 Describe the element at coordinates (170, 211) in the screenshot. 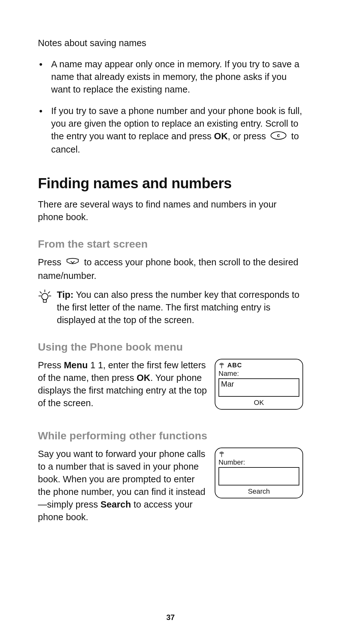

I see `section-intro: There are several ways to find names and…` at that location.